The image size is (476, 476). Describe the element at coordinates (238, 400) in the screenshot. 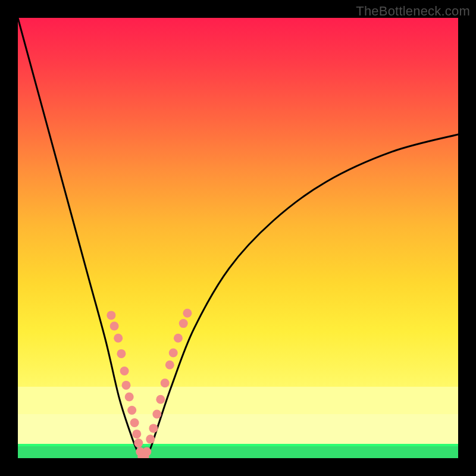

I see `band-pale-yellow-upper` at that location.